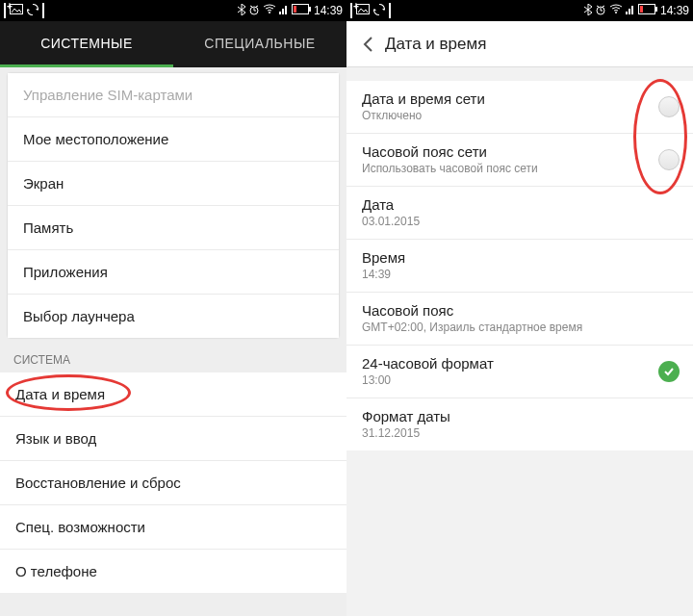  I want to click on status-time-2: 14:39, so click(675, 11).